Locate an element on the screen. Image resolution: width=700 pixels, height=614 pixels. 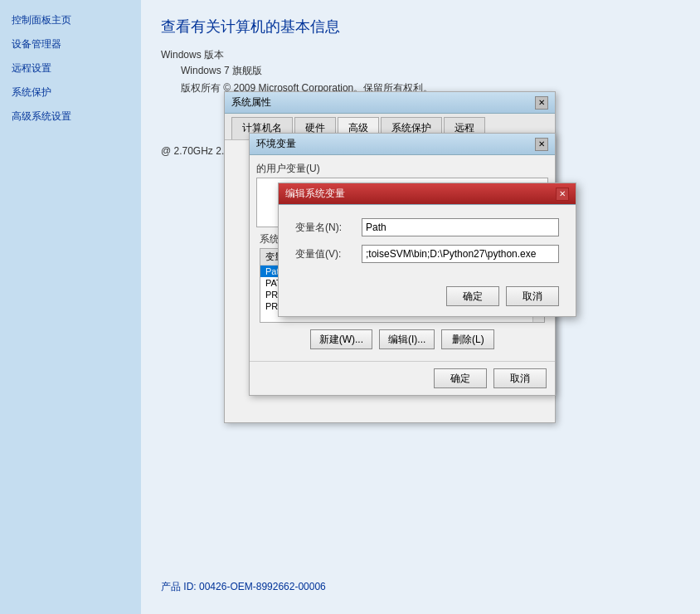
envvars-titlebar: 环境变量 ✕ is located at coordinates (402, 144).